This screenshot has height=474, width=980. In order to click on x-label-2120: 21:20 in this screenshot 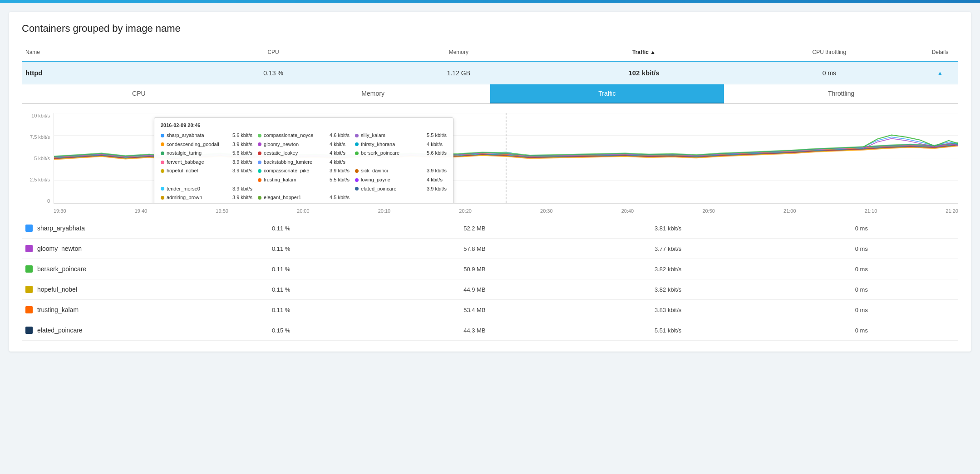, I will do `click(952, 211)`.